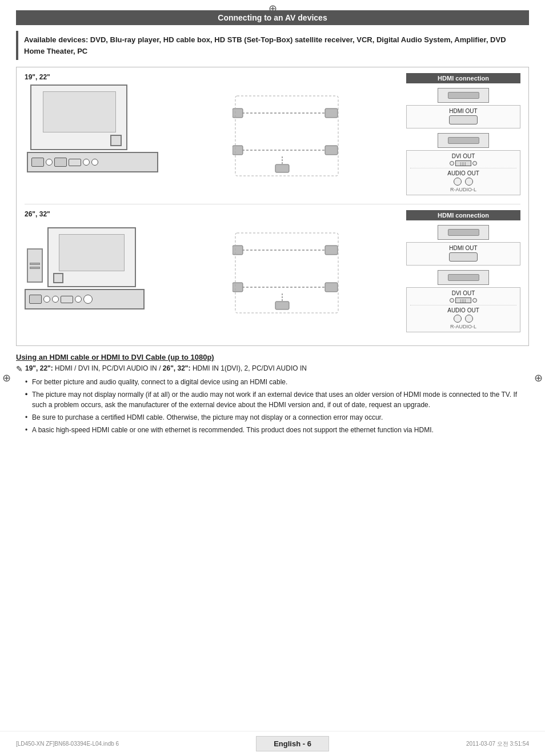 This screenshot has height=756, width=545. Describe the element at coordinates (463, 163) in the screenshot. I see `dvi-lines-1922: ||||` at that location.